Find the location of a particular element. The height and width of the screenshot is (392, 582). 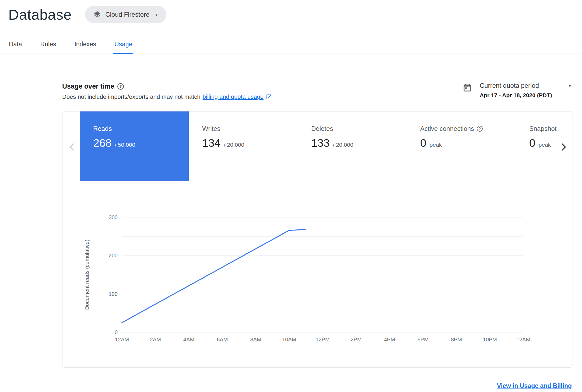

metric-value: 134 is located at coordinates (211, 143).